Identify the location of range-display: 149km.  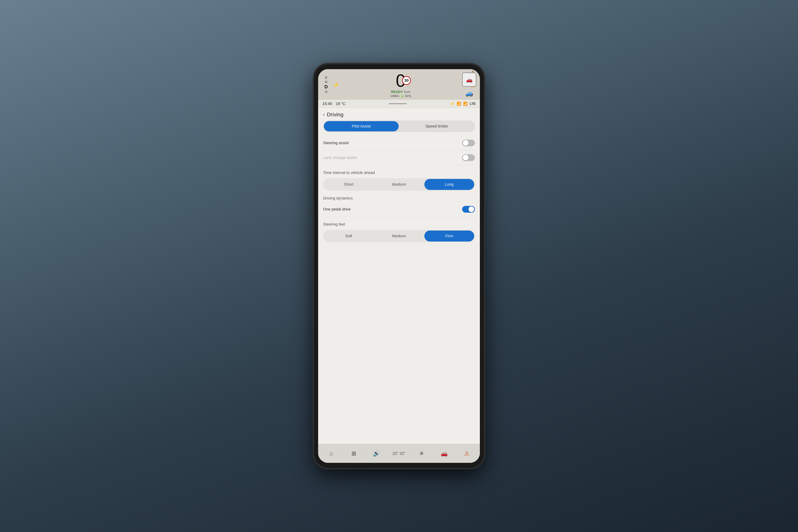
(395, 96).